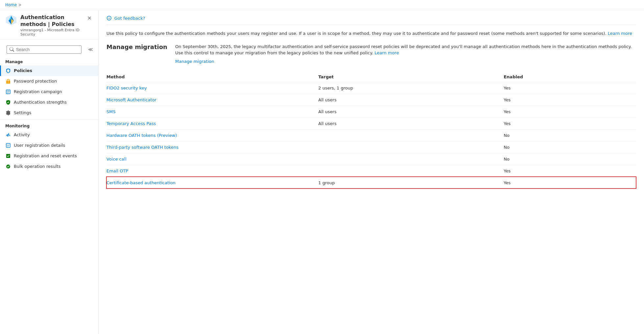 The width and height of the screenshot is (644, 334). Describe the element at coordinates (49, 102) in the screenshot. I see `sidebar-item-auth-strengths: Authentication strengths` at that location.